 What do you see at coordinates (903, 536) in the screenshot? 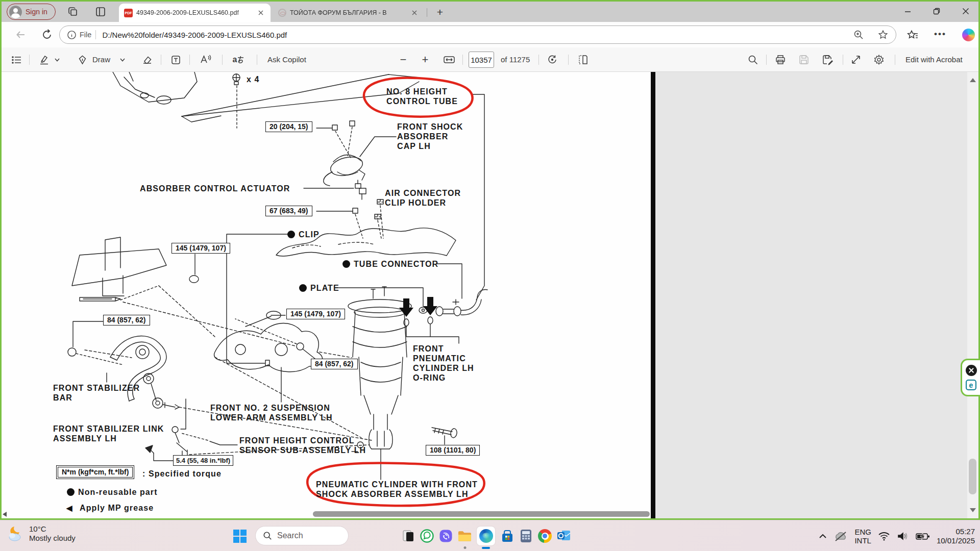
I see `volume-icon` at bounding box center [903, 536].